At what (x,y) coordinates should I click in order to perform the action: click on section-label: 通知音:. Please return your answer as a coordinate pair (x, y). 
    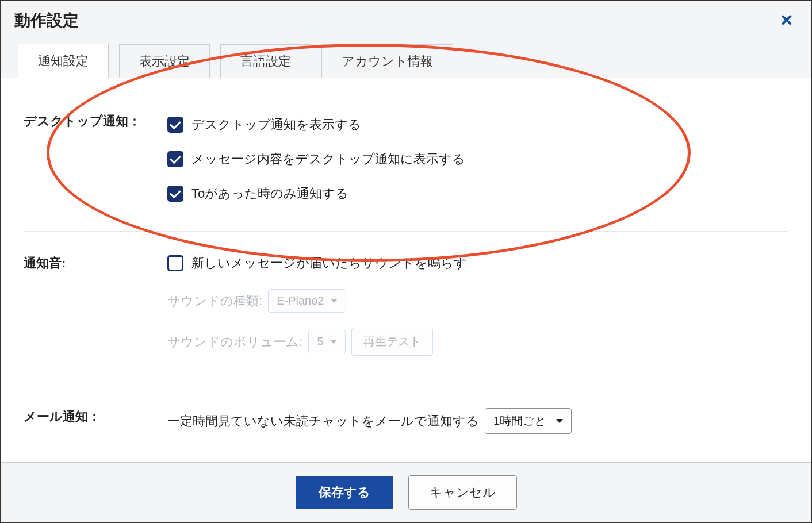
    Looking at the image, I should click on (95, 263).